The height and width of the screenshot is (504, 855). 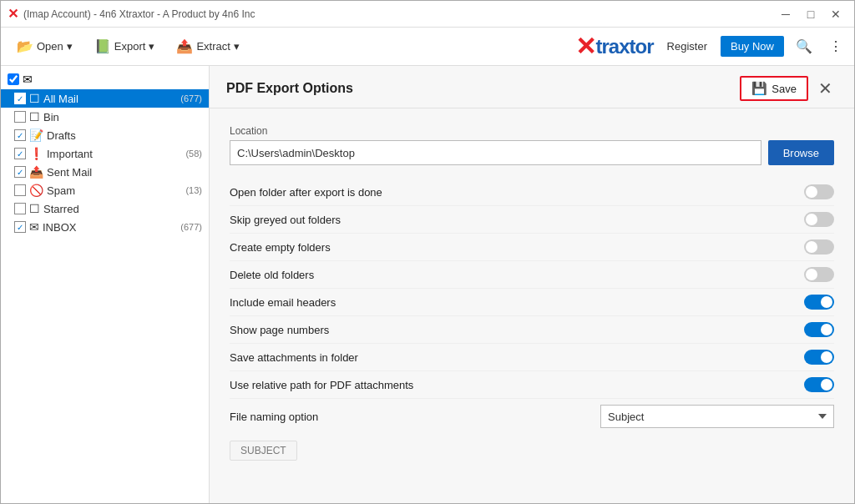 I want to click on save-label: Save, so click(x=784, y=88).